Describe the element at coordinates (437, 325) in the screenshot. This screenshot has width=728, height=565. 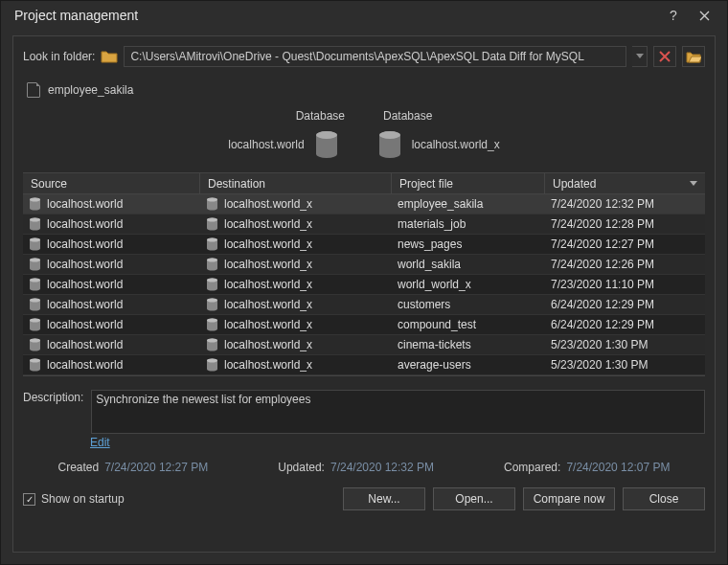
I see `cell-project-file: compound_test` at that location.